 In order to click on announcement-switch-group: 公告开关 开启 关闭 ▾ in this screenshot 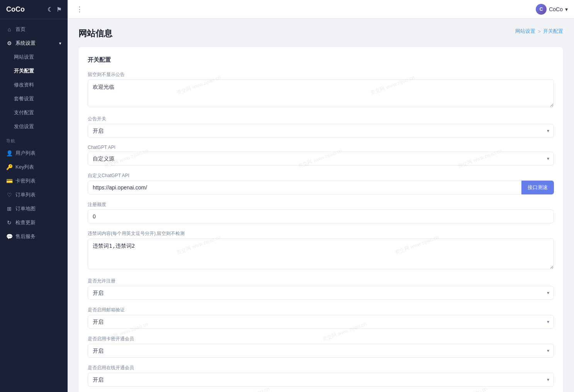, I will do `click(321, 127)`.